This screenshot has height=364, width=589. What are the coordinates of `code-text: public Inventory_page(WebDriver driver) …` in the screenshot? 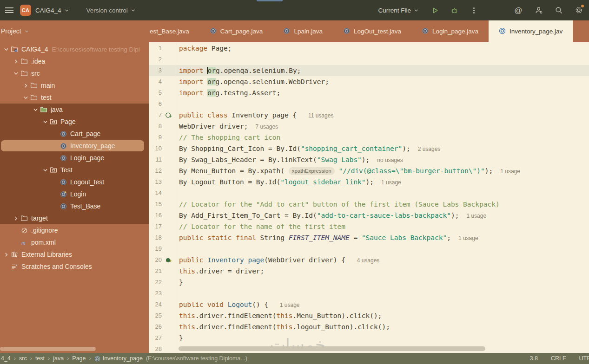 It's located at (382, 260).